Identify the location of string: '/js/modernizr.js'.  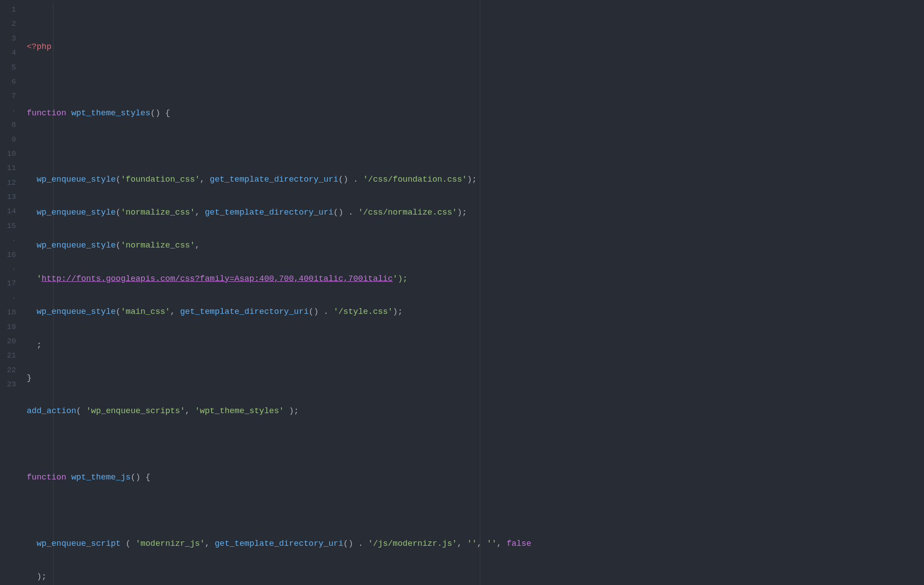
(413, 544).